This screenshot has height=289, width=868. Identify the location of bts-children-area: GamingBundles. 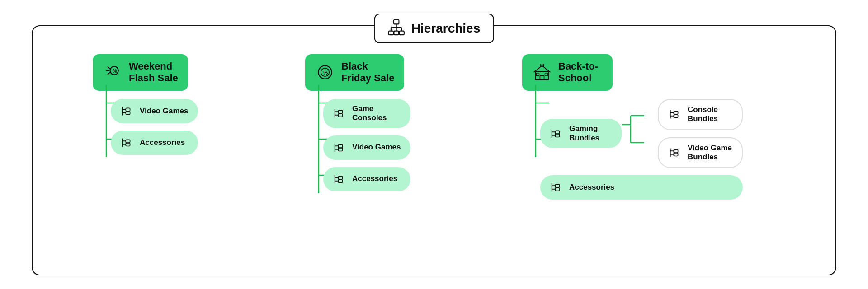
(642, 149).